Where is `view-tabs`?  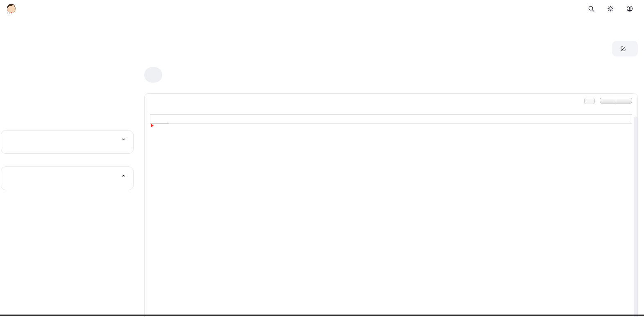 view-tabs is located at coordinates (153, 75).